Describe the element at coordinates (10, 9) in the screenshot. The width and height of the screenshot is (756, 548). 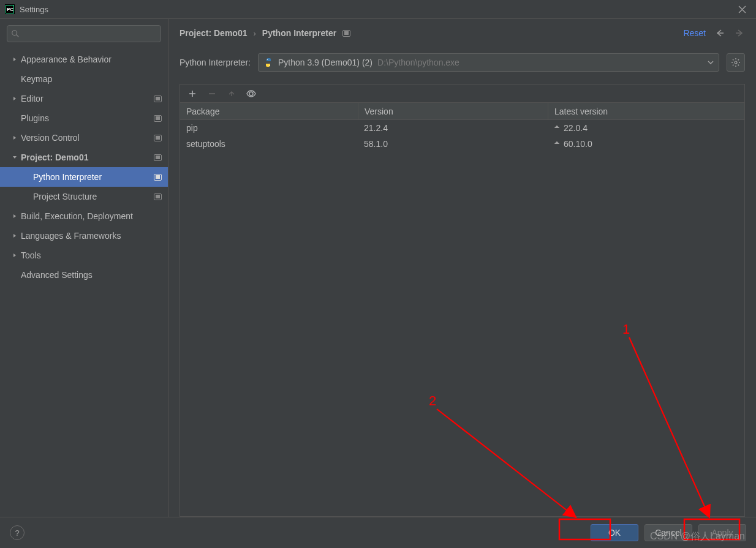
I see `pycharm-app-icon: PC` at that location.